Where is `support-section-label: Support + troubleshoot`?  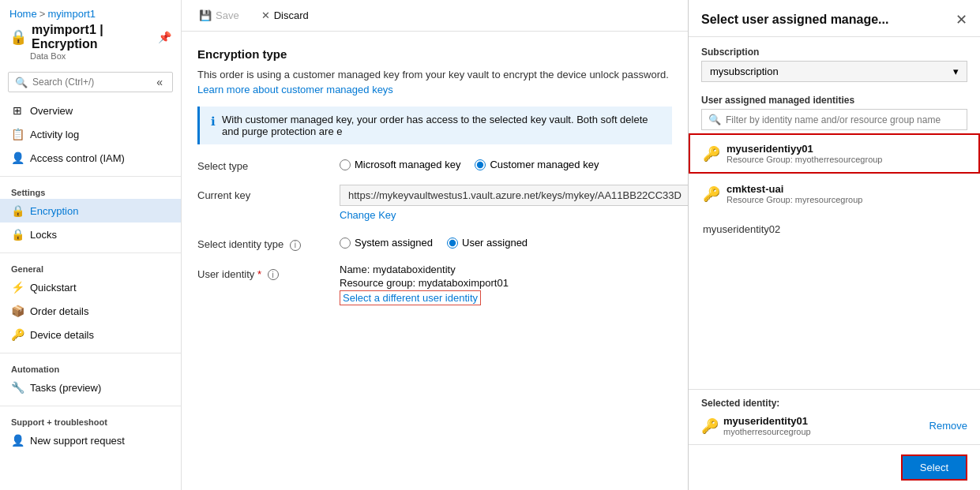 support-section-label: Support + troubleshoot is located at coordinates (90, 419).